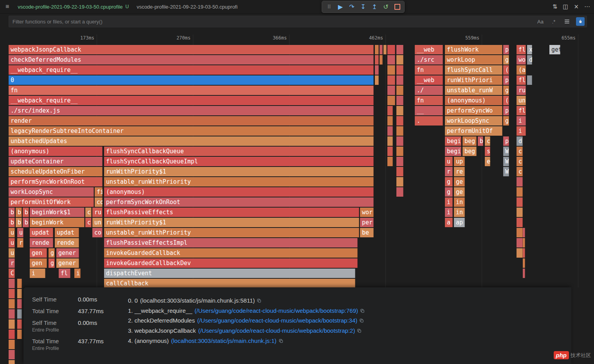 This screenshot has width=594, height=364. What do you see at coordinates (12, 263) in the screenshot?
I see `flame-segment: r` at bounding box center [12, 263].